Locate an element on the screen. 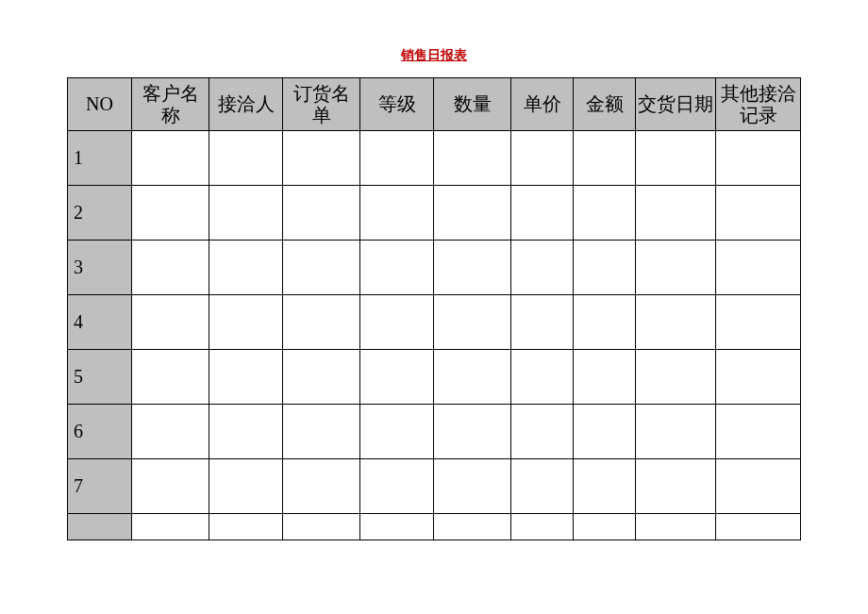  cell-no: 7 is located at coordinates (100, 487).